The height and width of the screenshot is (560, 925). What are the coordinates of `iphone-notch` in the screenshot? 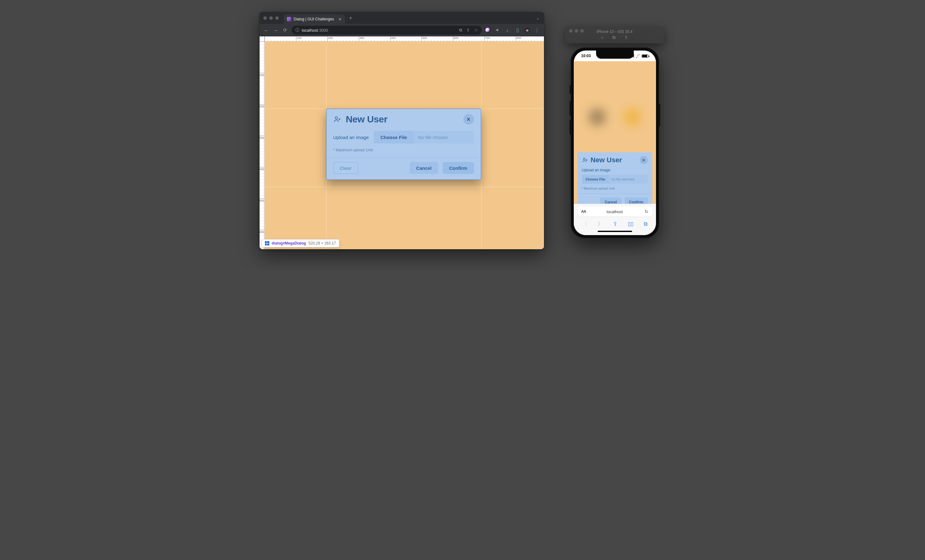 It's located at (615, 55).